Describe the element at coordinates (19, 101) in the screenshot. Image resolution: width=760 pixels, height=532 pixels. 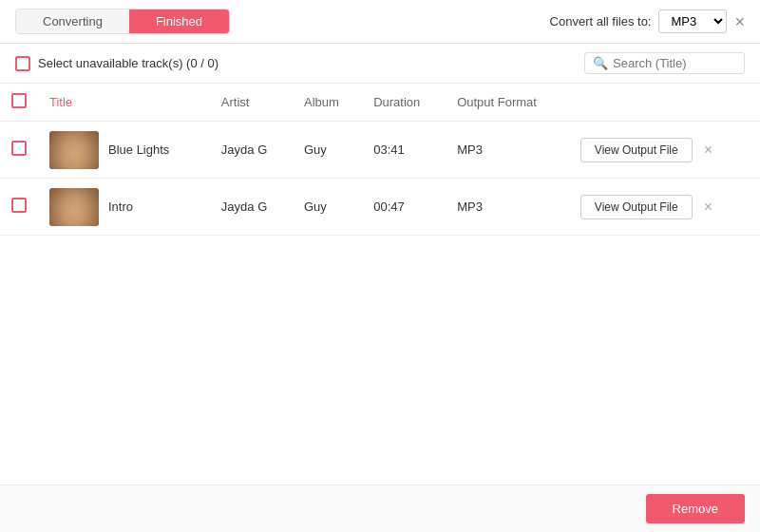
I see `select-all-checkbox` at that location.